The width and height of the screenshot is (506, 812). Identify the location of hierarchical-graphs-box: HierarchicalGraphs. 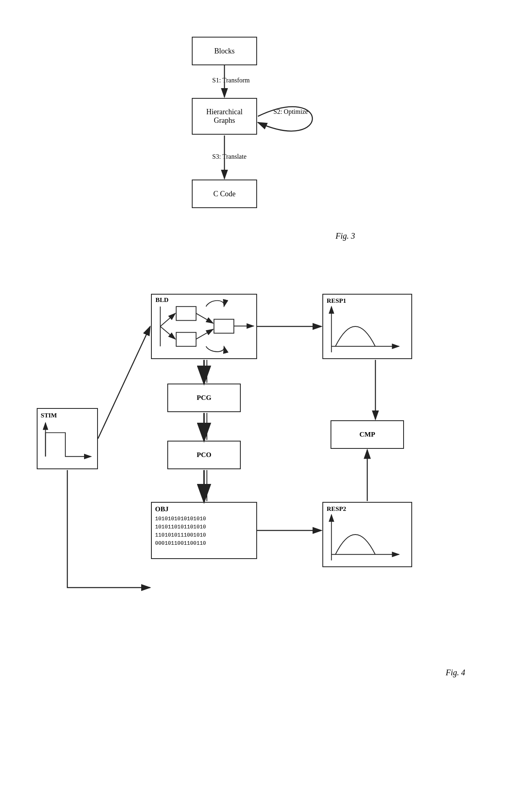
(224, 116).